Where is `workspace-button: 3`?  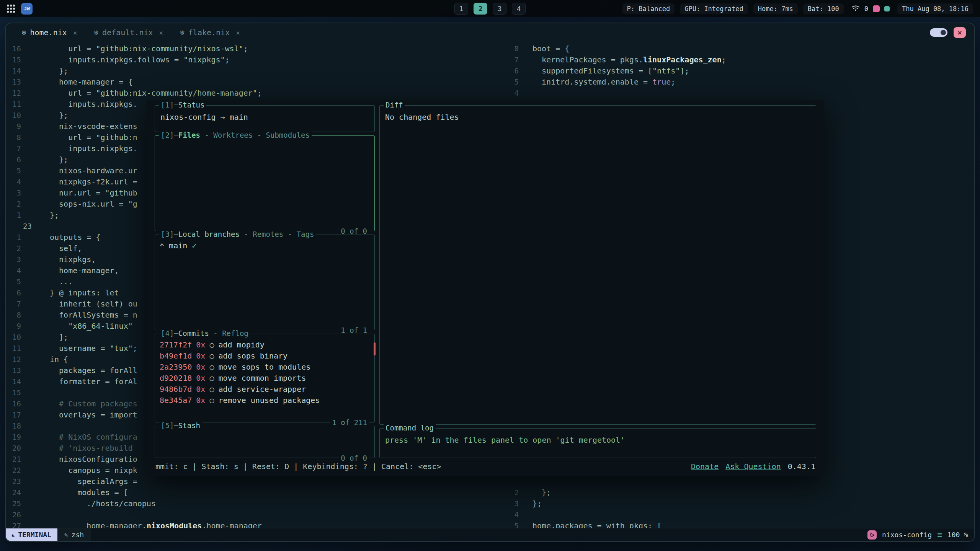
workspace-button: 3 is located at coordinates (500, 8).